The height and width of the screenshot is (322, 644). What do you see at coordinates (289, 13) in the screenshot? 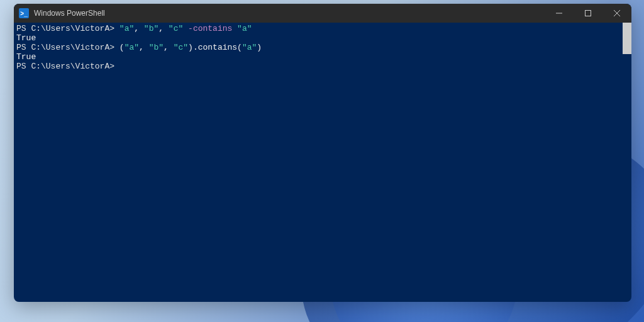
I see `window-title: Windows PowerShell` at bounding box center [289, 13].